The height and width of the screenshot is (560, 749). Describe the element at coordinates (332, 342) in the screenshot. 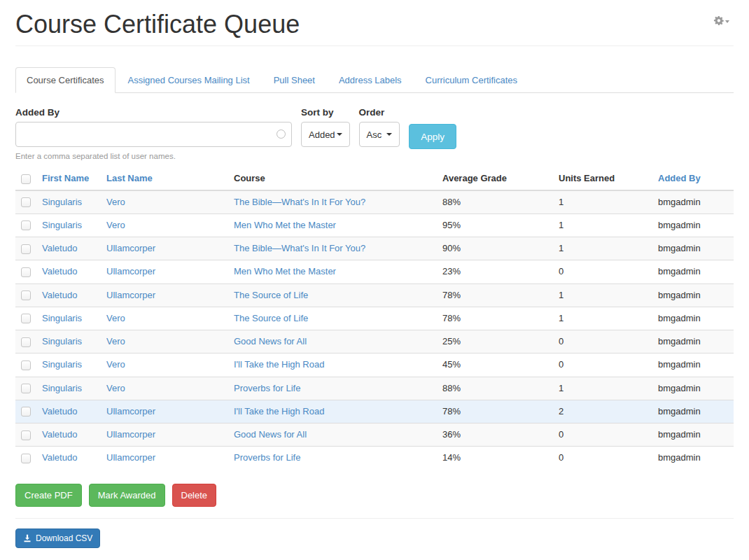

I see `course-cell: Good News for All` at that location.